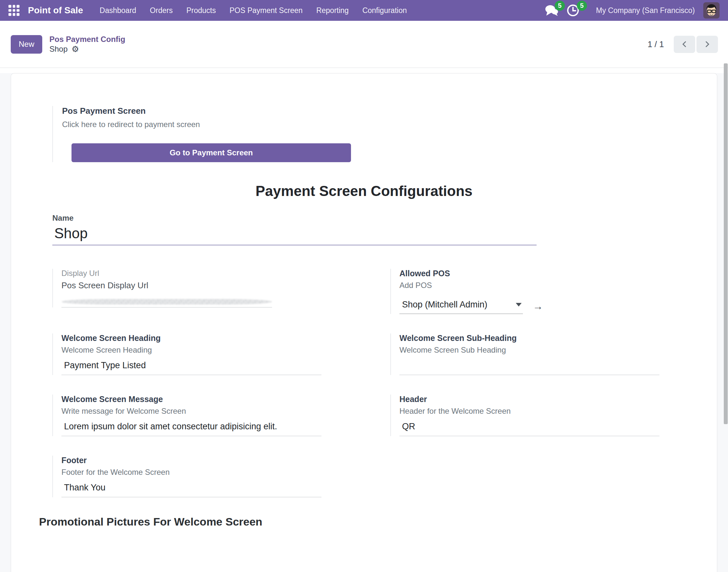  Describe the element at coordinates (530, 350) in the screenshot. I see `welcome-subheading-sublabel: Welcome Screen Sub Heading` at that location.